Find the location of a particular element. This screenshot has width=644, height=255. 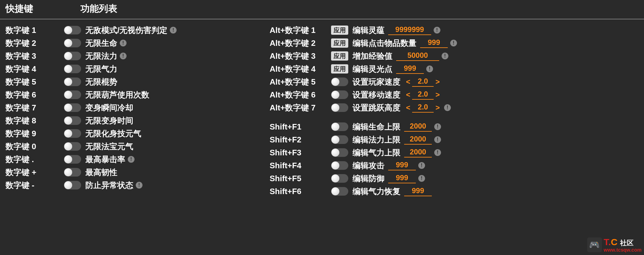

hotkey-label: 数字键 4 is located at coordinates (35, 69).